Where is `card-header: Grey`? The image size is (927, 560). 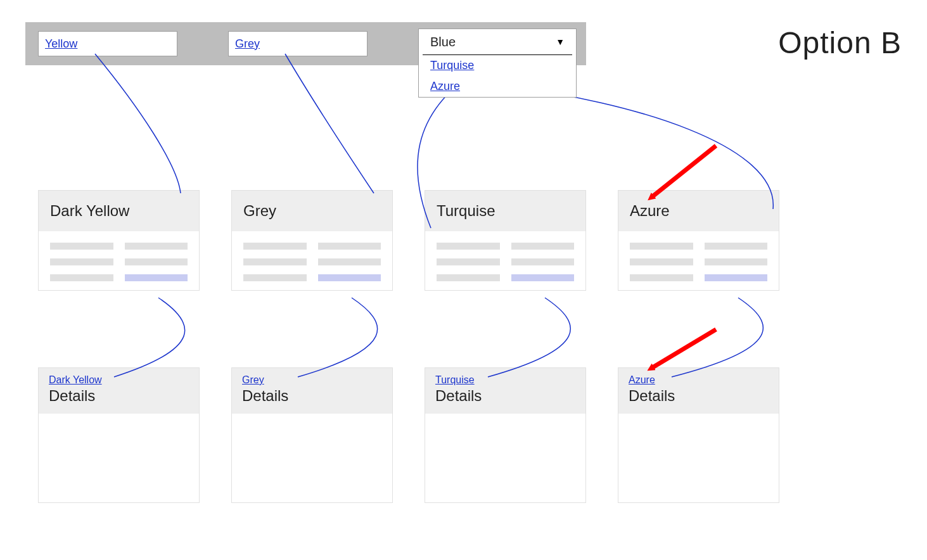
card-header: Grey is located at coordinates (312, 211).